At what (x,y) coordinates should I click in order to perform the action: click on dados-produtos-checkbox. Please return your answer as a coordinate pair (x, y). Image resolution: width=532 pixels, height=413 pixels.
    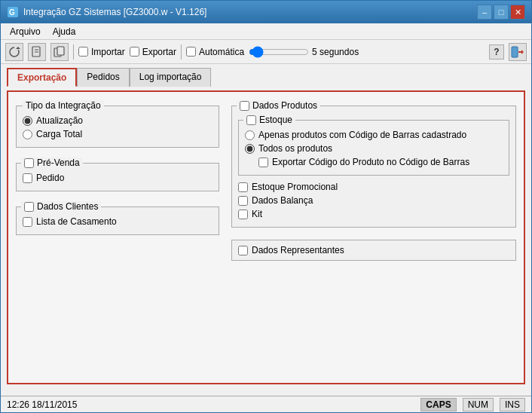
    Looking at the image, I should click on (244, 106).